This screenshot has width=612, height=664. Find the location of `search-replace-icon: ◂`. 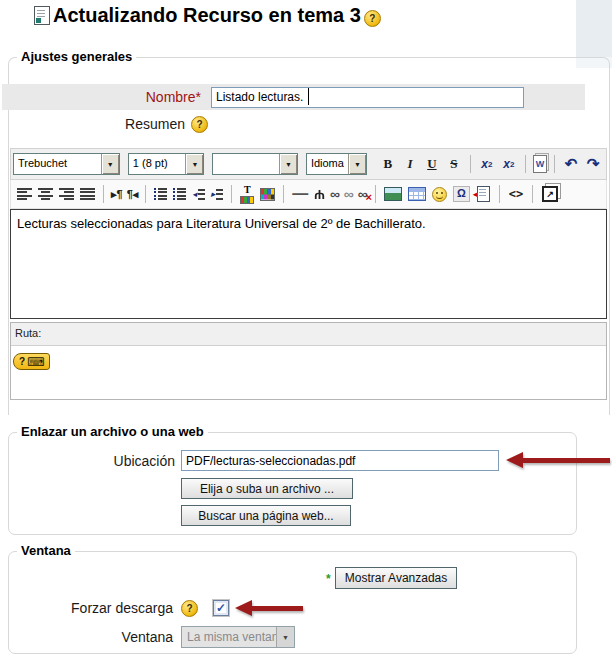

search-replace-icon: ◂ is located at coordinates (484, 194).